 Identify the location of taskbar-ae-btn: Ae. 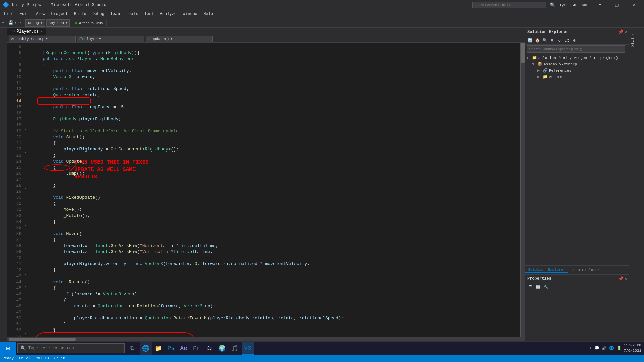
(184, 348).